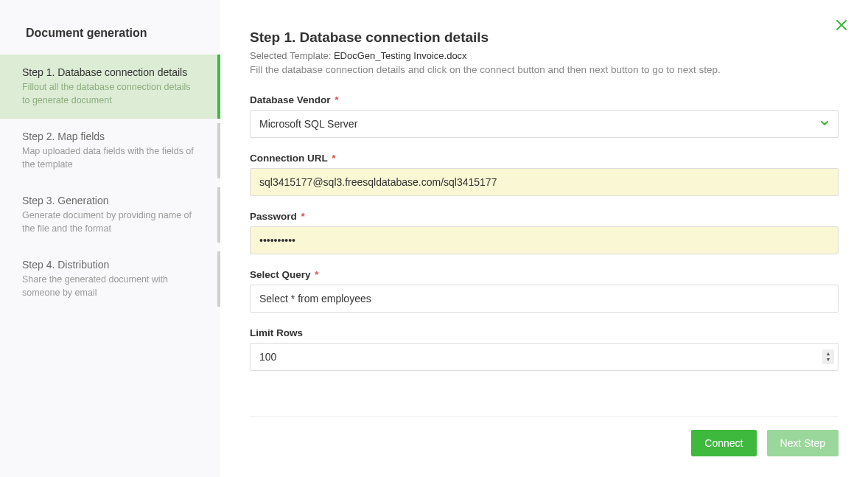 The height and width of the screenshot is (477, 868). What do you see at coordinates (544, 182) in the screenshot?
I see `url-input` at bounding box center [544, 182].